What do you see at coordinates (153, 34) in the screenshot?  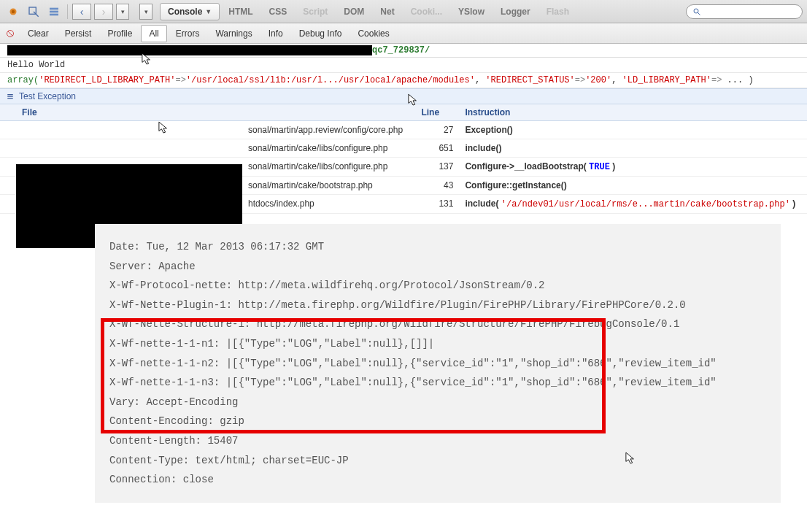 I see `filter-all-button: All` at bounding box center [153, 34].